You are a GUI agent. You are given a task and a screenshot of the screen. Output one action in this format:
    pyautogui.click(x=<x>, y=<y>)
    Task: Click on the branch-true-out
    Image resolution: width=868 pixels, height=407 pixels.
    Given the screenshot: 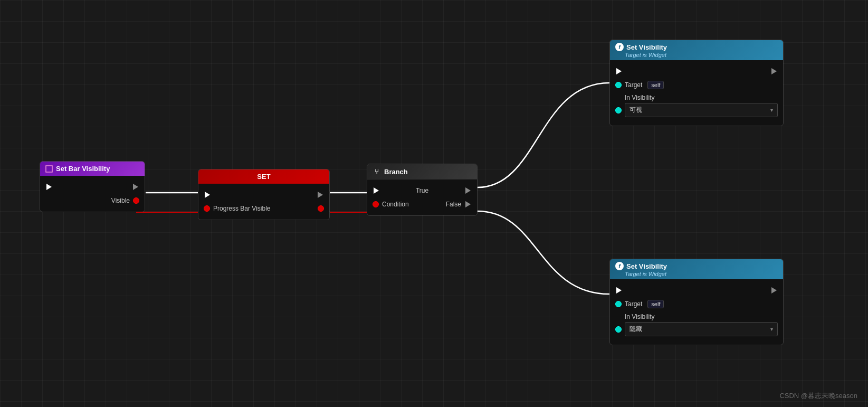 What is the action you would take?
    pyautogui.click(x=468, y=191)
    